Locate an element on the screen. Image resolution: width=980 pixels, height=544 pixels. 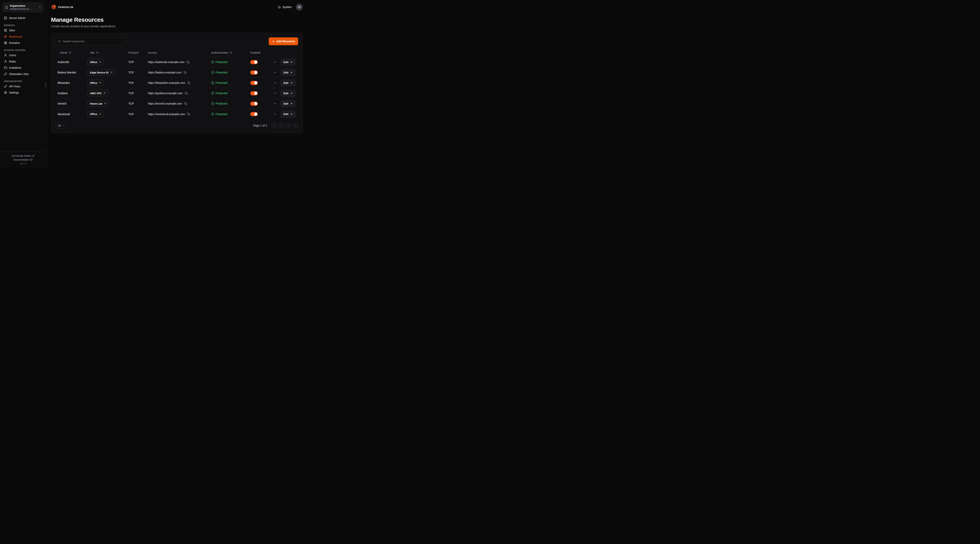
sidebar-item-label: Resources is located at coordinates (16, 36).